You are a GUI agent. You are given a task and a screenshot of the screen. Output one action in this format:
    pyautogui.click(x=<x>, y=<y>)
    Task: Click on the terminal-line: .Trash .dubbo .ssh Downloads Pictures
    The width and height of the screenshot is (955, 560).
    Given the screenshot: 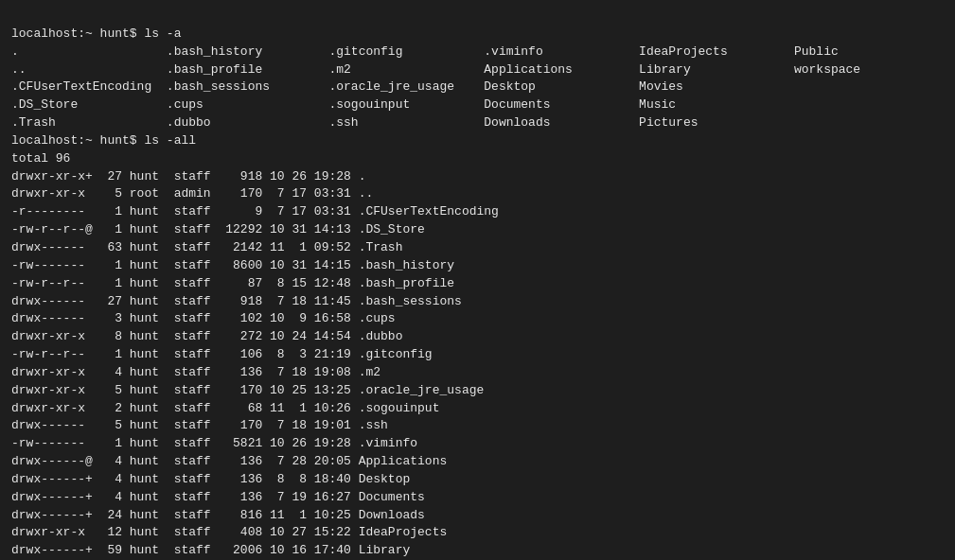 What is the action you would take?
    pyautogui.click(x=477, y=123)
    